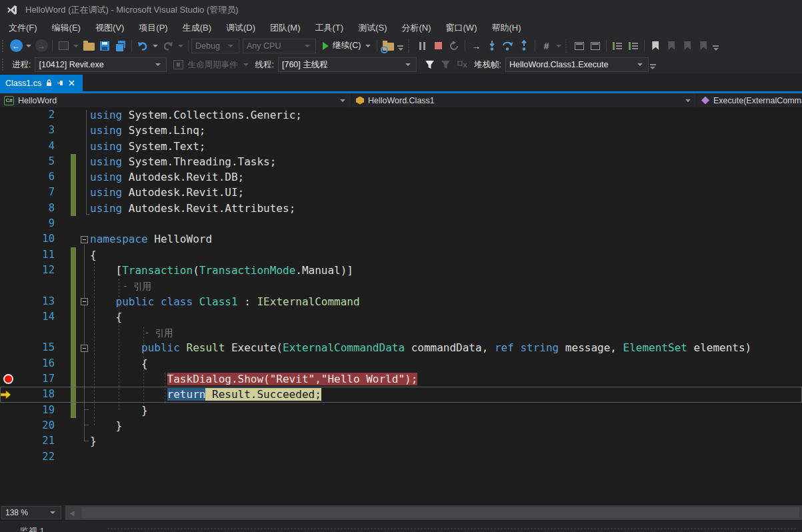  I want to click on thread-combobox: [760] 主线程, so click(347, 65).